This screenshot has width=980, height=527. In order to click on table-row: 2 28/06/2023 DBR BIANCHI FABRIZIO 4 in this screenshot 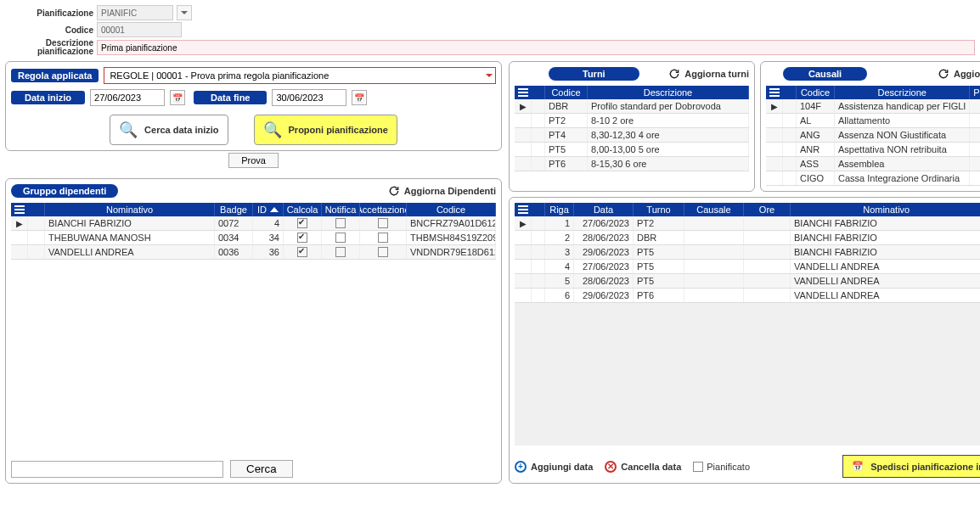, I will do `click(747, 238)`.